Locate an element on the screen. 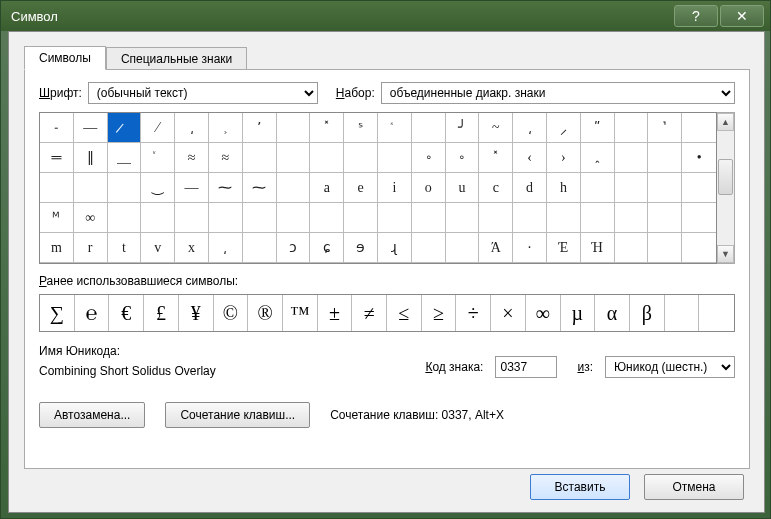 Image resolution: width=771 pixels, height=519 pixels. scroll-up-icon: ▲ is located at coordinates (726, 122).